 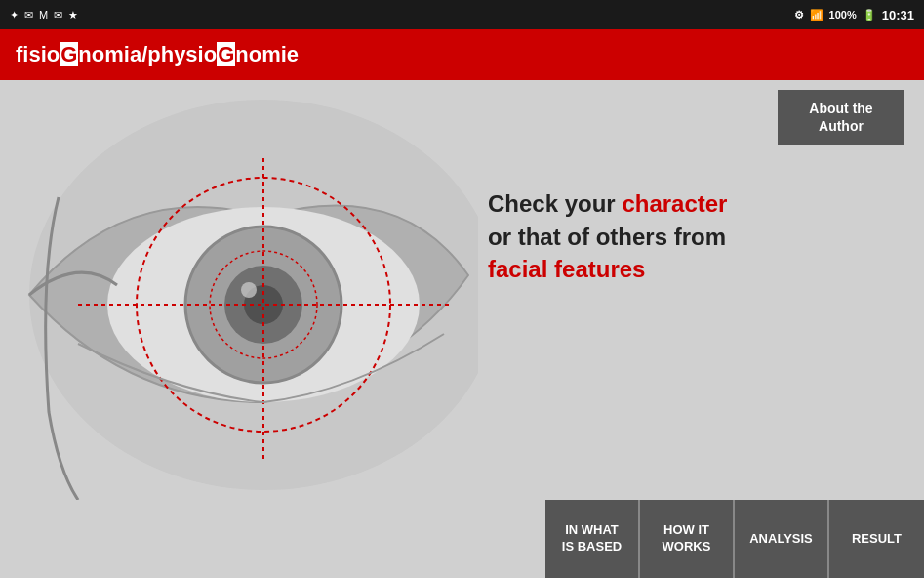 What do you see at coordinates (157, 55) in the screenshot?
I see `app-title: fisioGnomia/physioGnomie` at bounding box center [157, 55].